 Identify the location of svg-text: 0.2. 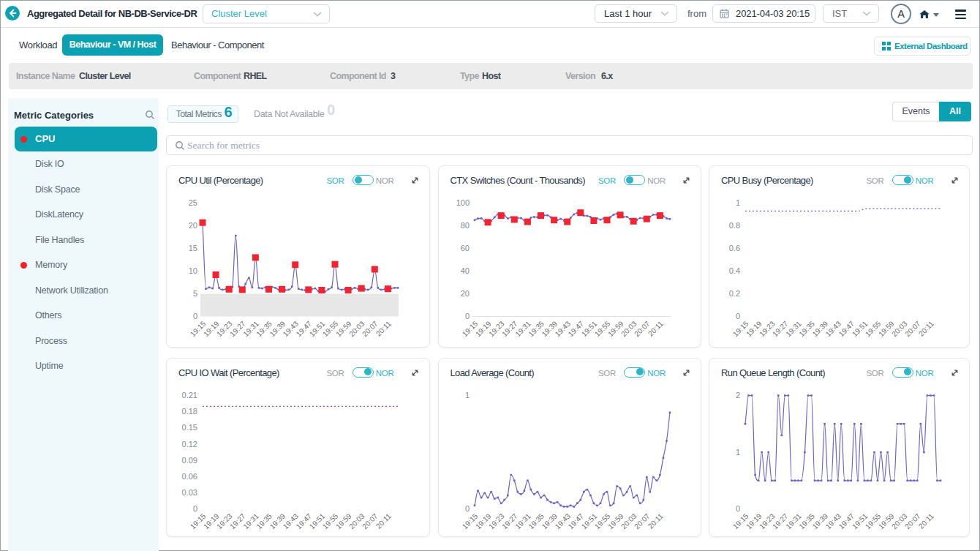
(734, 293).